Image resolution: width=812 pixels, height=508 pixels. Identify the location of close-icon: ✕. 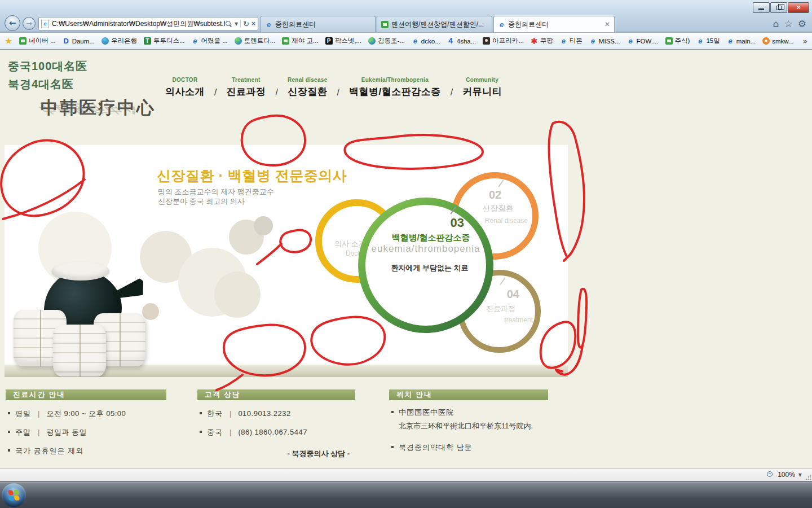
(798, 8).